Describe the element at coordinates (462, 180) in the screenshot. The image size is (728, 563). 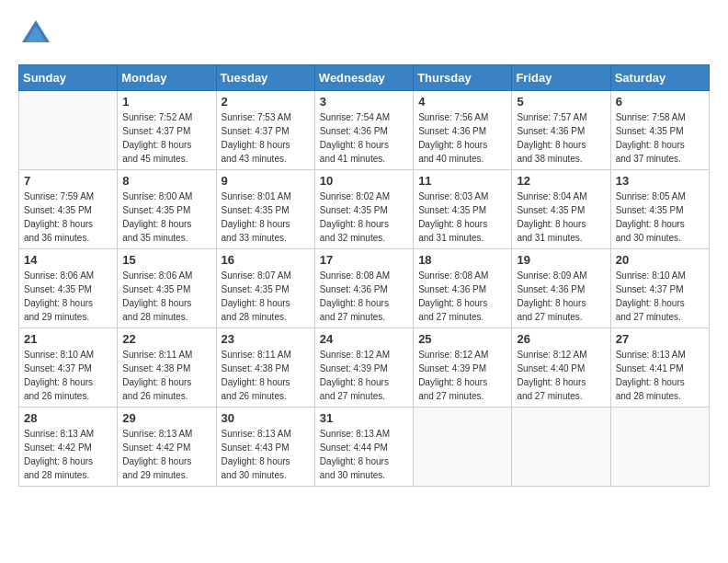
I see `day-number: 11` at that location.